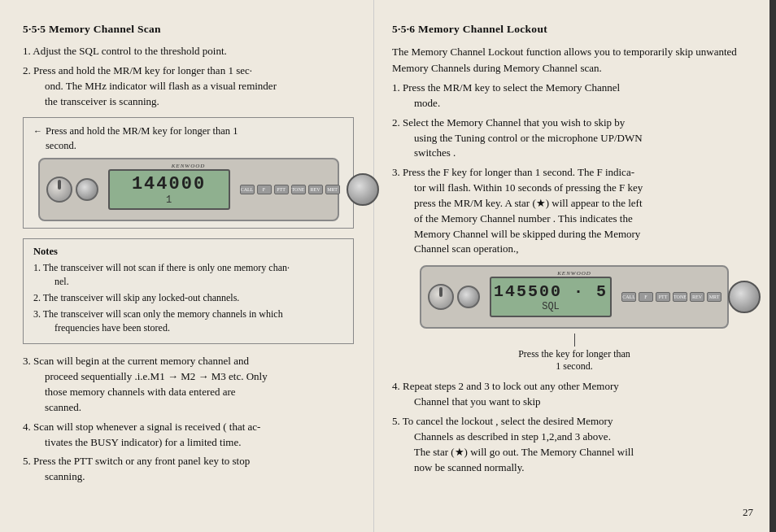 The height and width of the screenshot is (532, 776). Describe the element at coordinates (773, 266) in the screenshot. I see `dark-bar` at that location.